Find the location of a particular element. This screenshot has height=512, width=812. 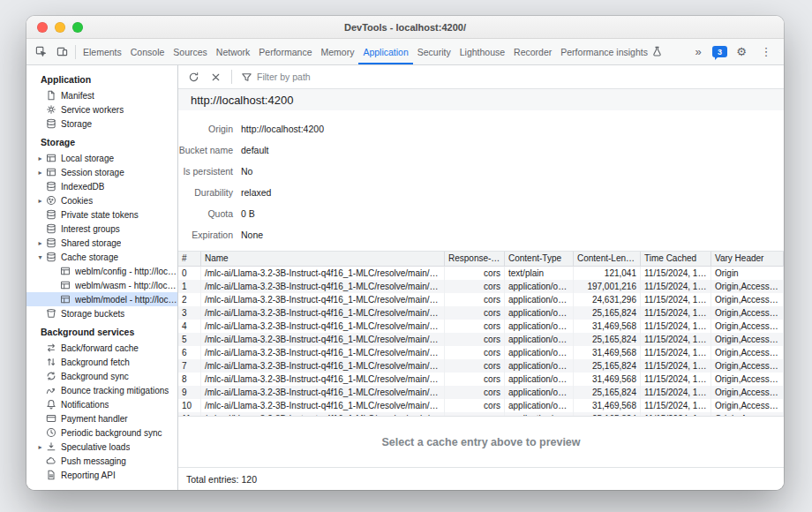

sidebar-item-shared-storage: ▸Shared storage is located at coordinates (102, 243).